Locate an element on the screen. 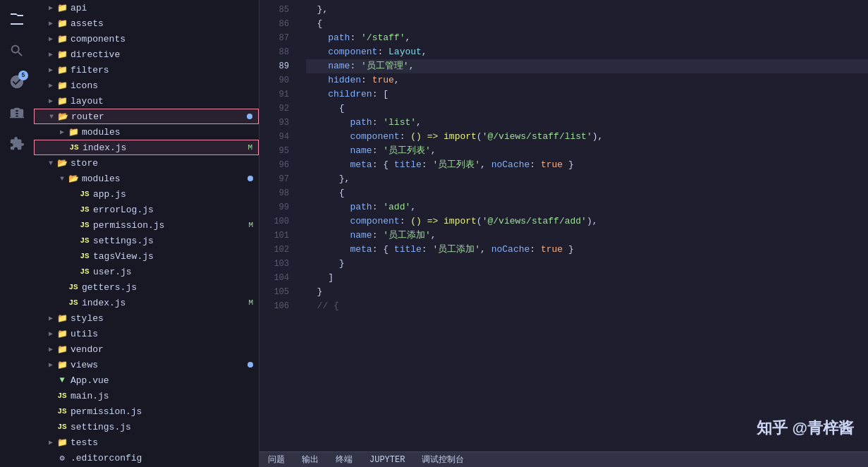 The image size is (868, 467). sidebar-item-icons: ▶ 📁 icons is located at coordinates (147, 85).